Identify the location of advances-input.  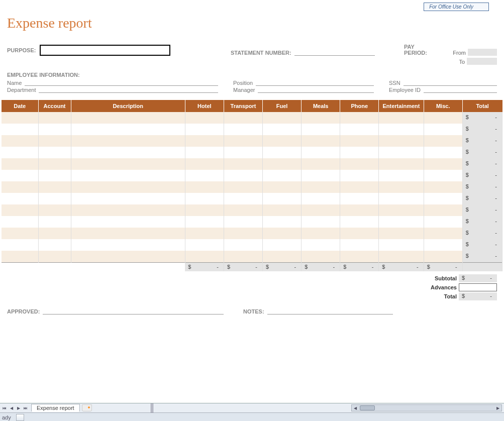
(478, 287).